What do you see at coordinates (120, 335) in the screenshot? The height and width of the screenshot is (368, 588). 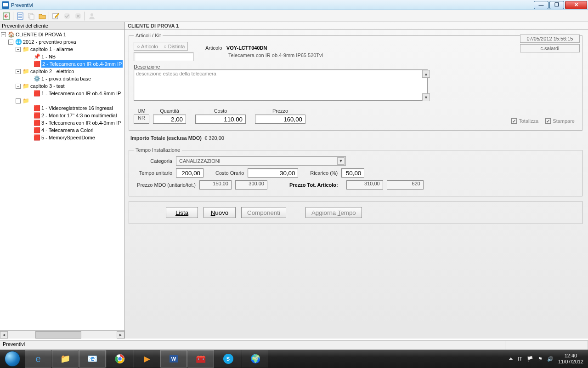 I see `scroll-right-icon: ►` at bounding box center [120, 335].